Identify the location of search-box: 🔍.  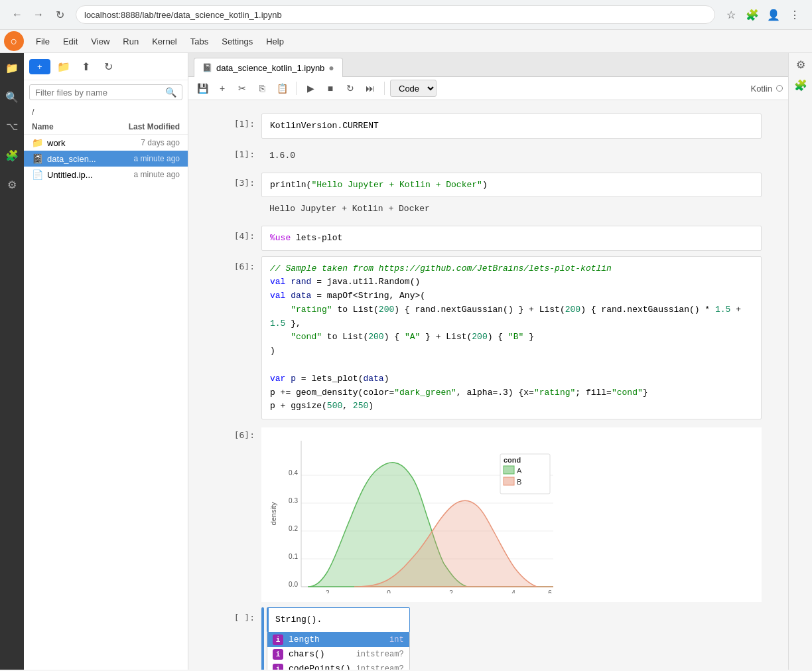
(106, 92).